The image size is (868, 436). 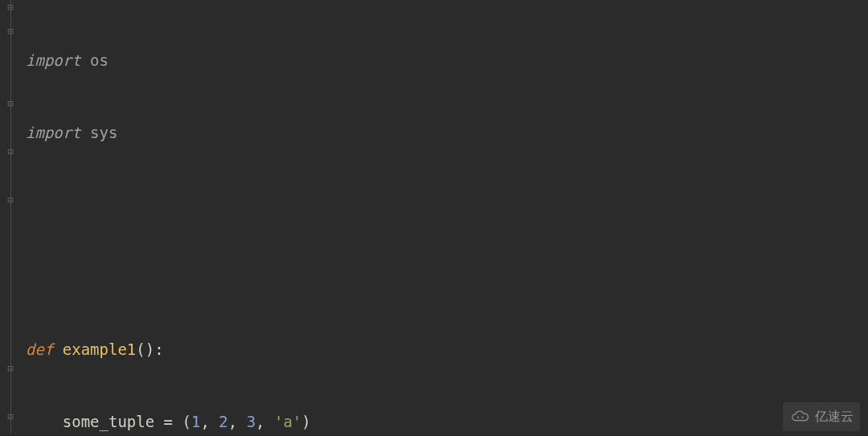 What do you see at coordinates (186, 422) in the screenshot?
I see `paren-open: (` at bounding box center [186, 422].